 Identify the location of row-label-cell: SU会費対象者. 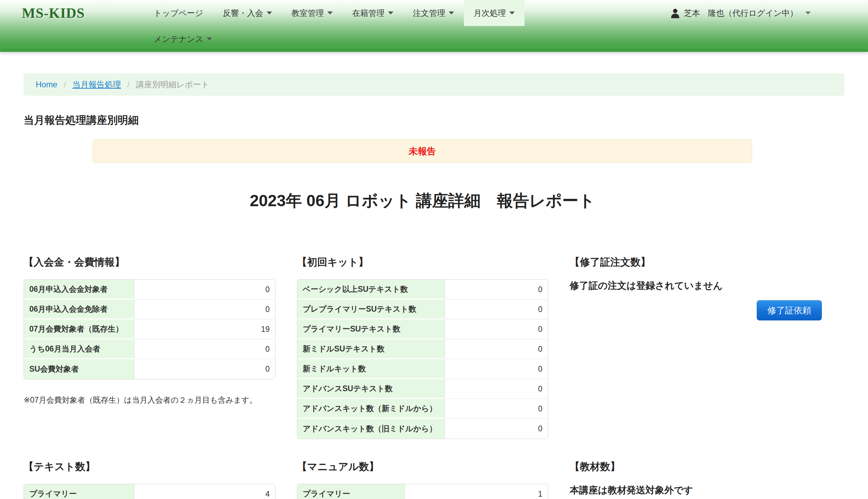
(79, 369).